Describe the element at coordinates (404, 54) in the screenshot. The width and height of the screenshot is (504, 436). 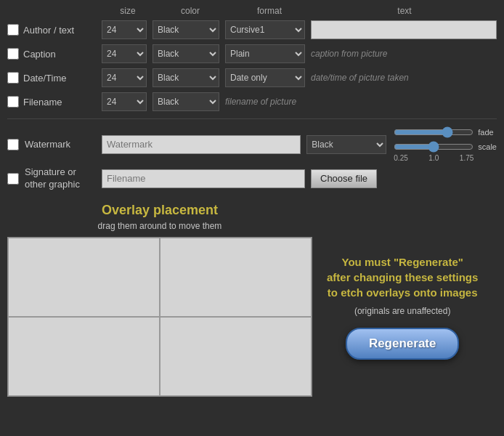
I see `caption-text-preview: caption from picture` at that location.